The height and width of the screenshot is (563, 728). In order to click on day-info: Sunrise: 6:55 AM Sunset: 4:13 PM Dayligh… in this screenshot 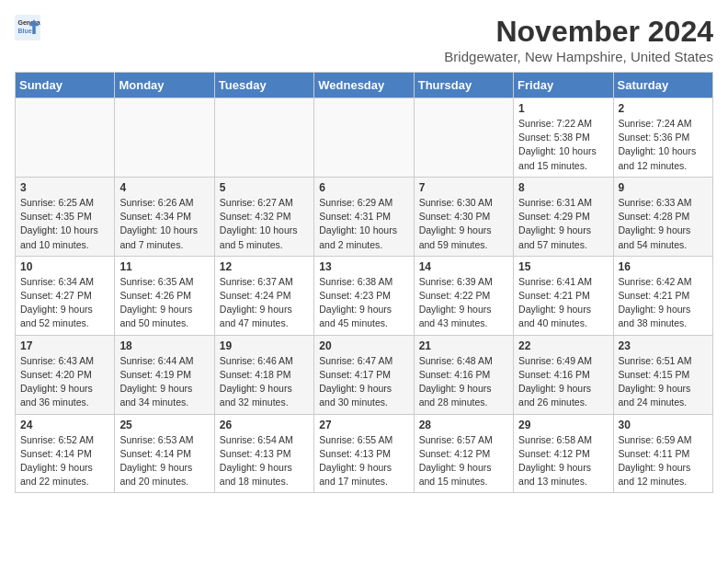, I will do `click(364, 462)`.